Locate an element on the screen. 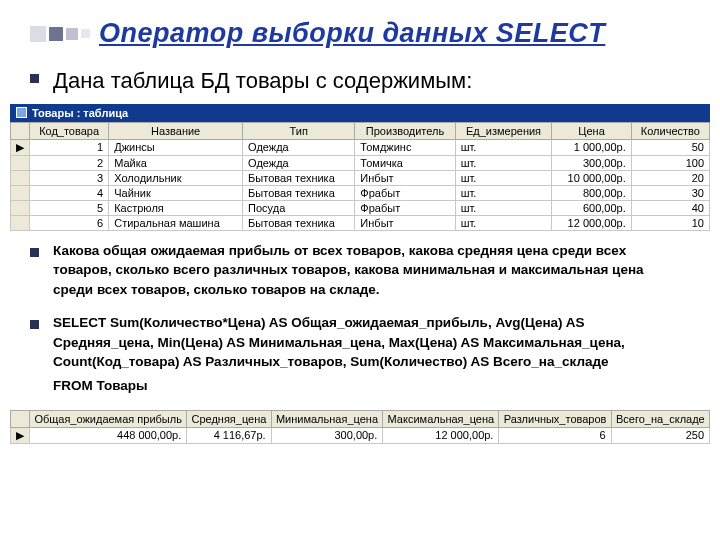 The image size is (720, 540). table-cell: Стиральная машина is located at coordinates (176, 222).